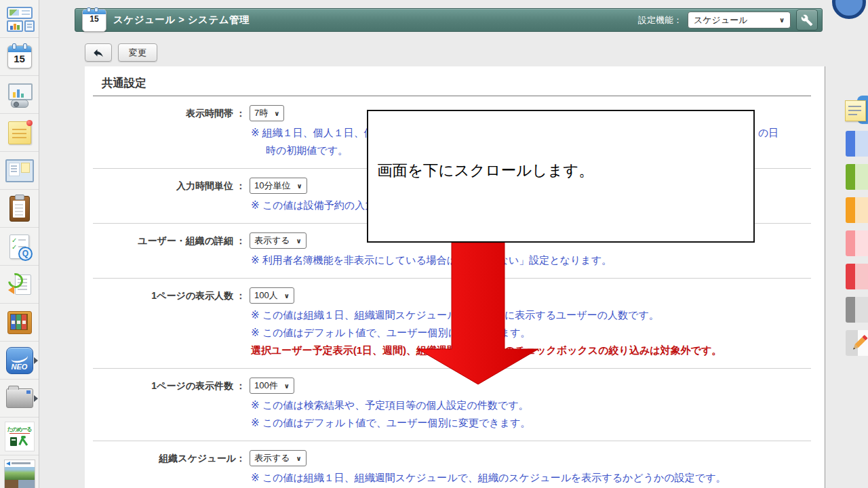 The width and height of the screenshot is (868, 488). I want to click on label-green-icon, so click(857, 177).